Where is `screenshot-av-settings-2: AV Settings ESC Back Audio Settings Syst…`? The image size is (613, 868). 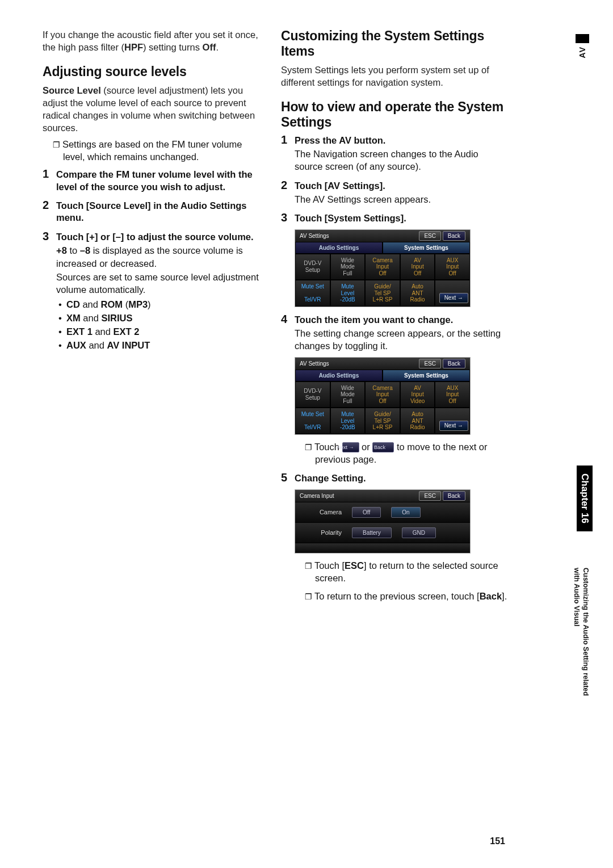 screenshot-av-settings-2: AV Settings ESC Back Audio Settings Syst… is located at coordinates (383, 396).